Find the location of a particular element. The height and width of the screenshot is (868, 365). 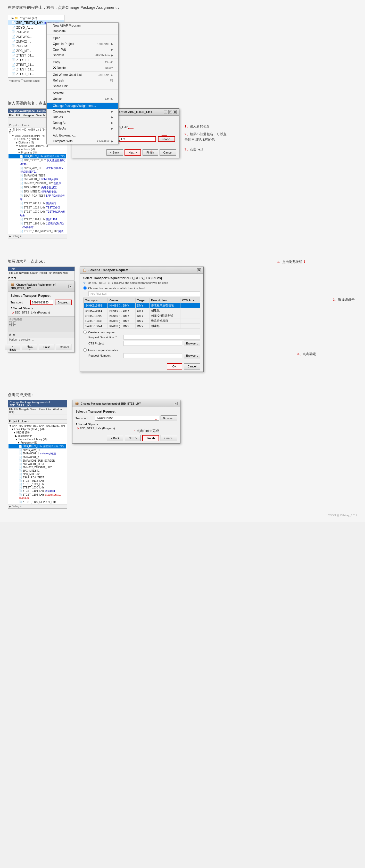

browse-button: Browse... is located at coordinates (166, 139).